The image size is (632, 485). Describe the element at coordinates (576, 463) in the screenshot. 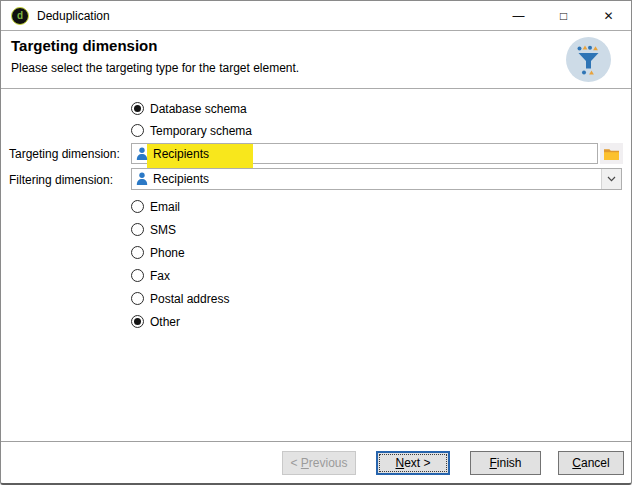

I see `button-label: C` at that location.